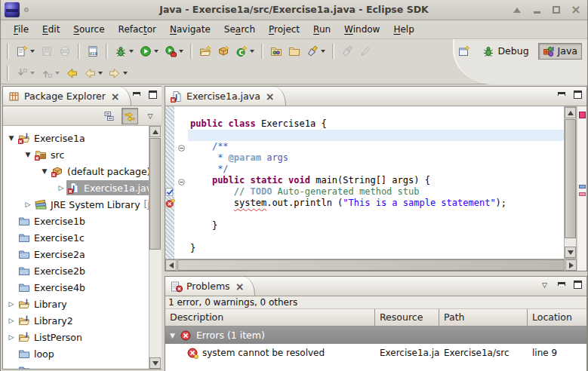 This screenshot has height=371, width=588. I want to click on open-perspective-button, so click(464, 51).